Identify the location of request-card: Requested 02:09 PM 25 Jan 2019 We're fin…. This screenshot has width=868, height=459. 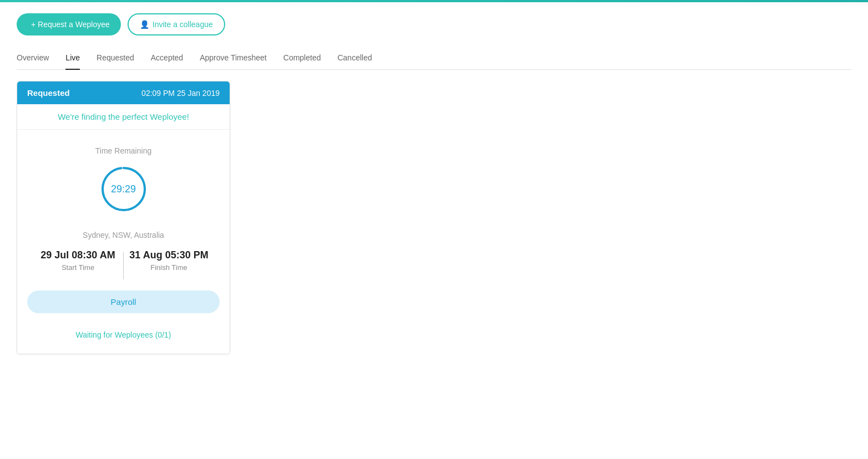
(123, 217).